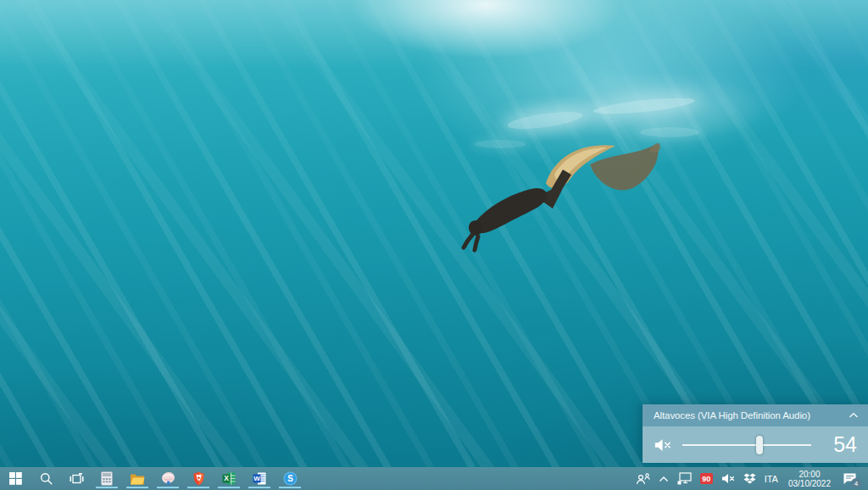  I want to click on svg-text: X, so click(226, 478).